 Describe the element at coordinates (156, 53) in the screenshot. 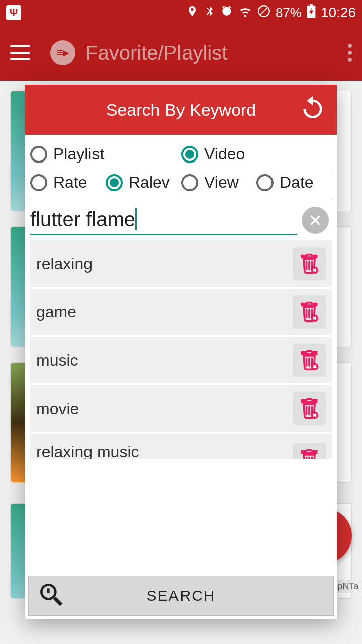

I see `page-title: Favorite/Playlist` at that location.